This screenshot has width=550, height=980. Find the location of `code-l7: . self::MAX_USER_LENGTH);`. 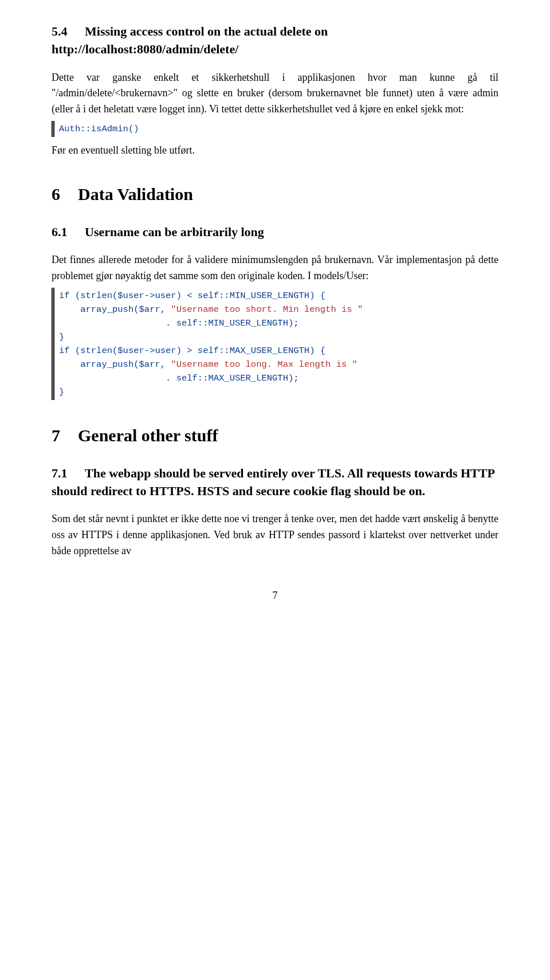

code-l7: . self::MAX_USER_LENGTH); is located at coordinates (179, 378).